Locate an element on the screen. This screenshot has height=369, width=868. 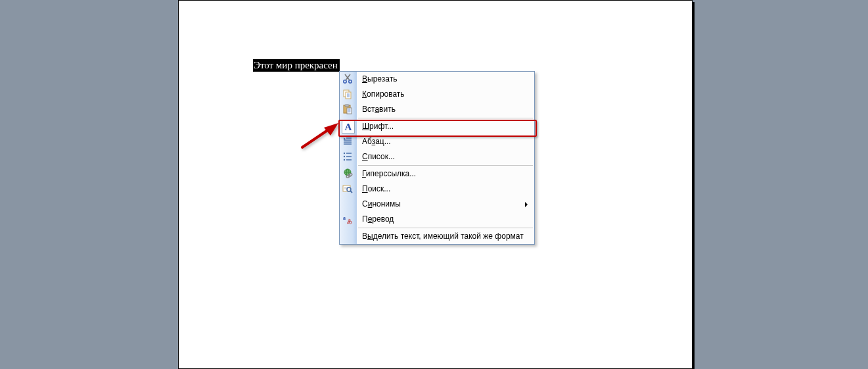
menu-item-label: Абзац... is located at coordinates (377, 141).